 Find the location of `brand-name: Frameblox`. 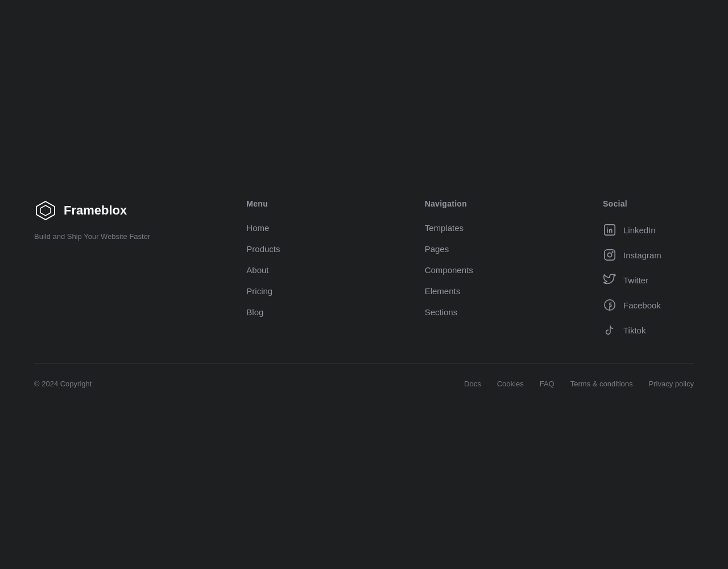

brand-name: Frameblox is located at coordinates (96, 211).